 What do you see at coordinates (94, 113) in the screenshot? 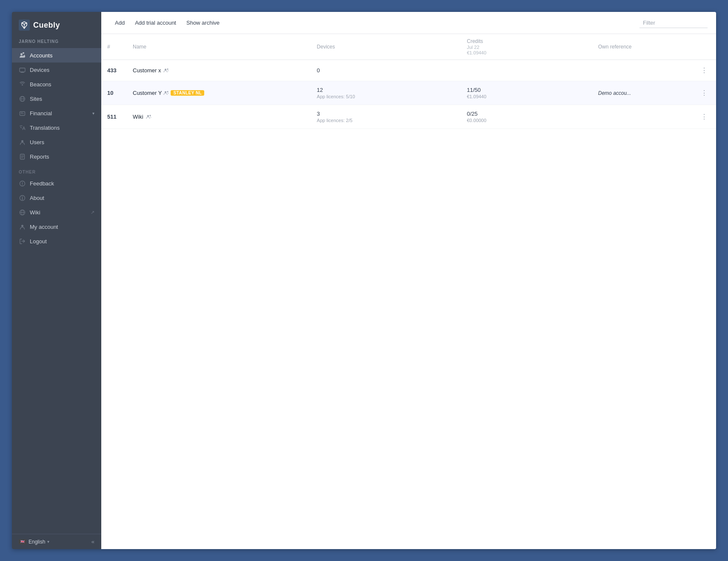
I see `chevron-down-icon: ▾` at bounding box center [94, 113].